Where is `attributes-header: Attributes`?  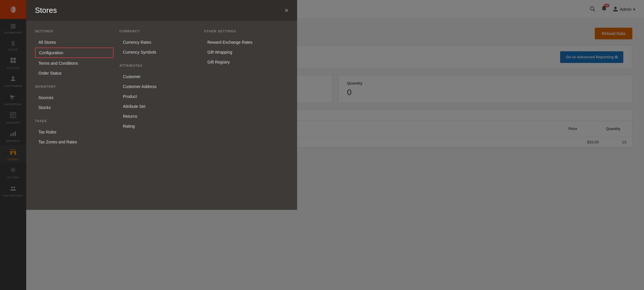 attributes-header: Attributes is located at coordinates (159, 66).